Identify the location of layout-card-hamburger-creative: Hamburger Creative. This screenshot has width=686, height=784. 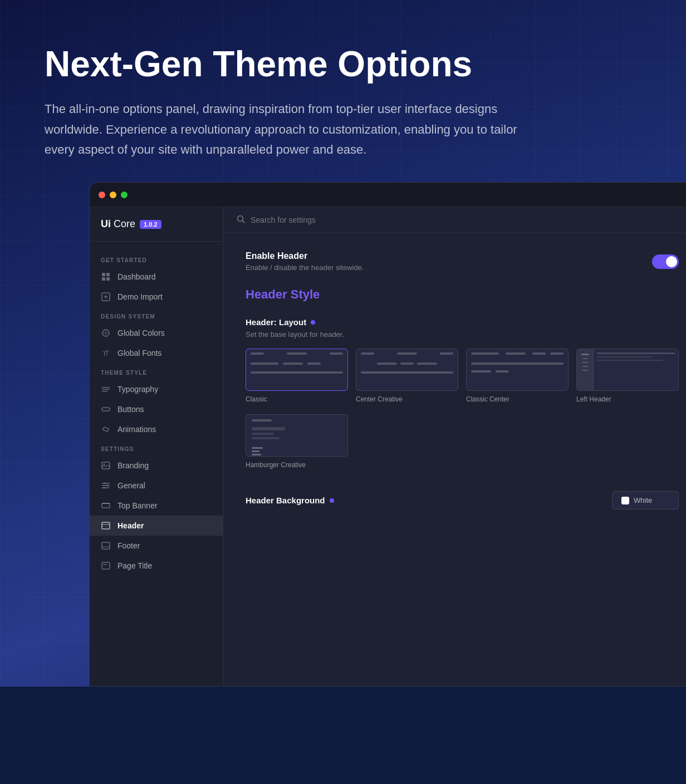
(297, 442).